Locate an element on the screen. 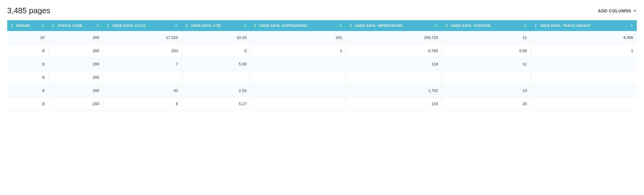 This screenshot has width=644, height=195. cell-ctr: 5.17 is located at coordinates (216, 104).